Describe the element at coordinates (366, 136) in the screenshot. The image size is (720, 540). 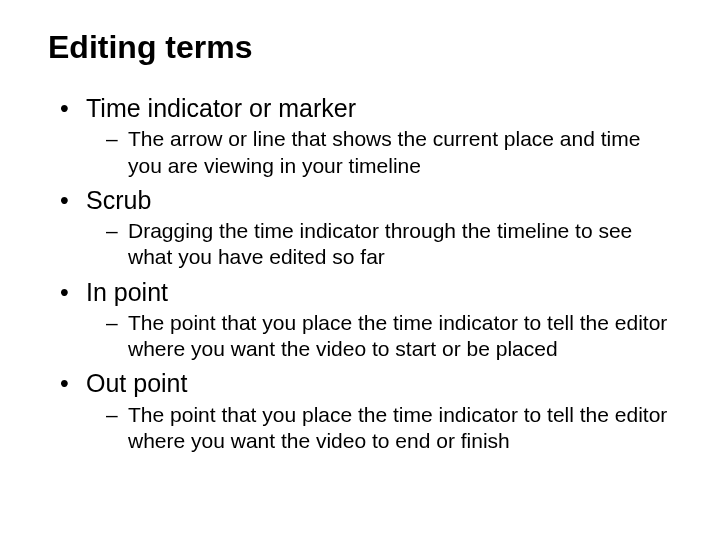
I see `list-item: Time indicator or marker The arrow or li…` at that location.